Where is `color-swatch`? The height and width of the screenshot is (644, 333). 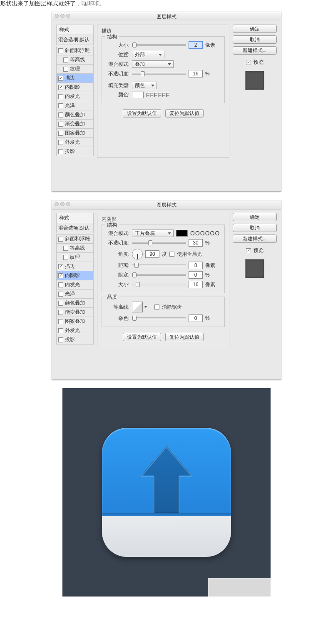
color-swatch is located at coordinates (138, 95).